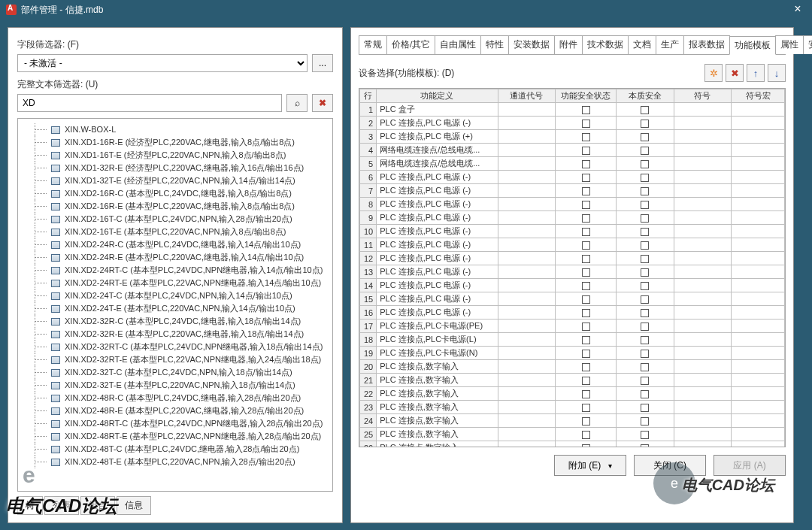 The image size is (812, 530). I want to click on field-filter-browse-button: ..., so click(323, 63).